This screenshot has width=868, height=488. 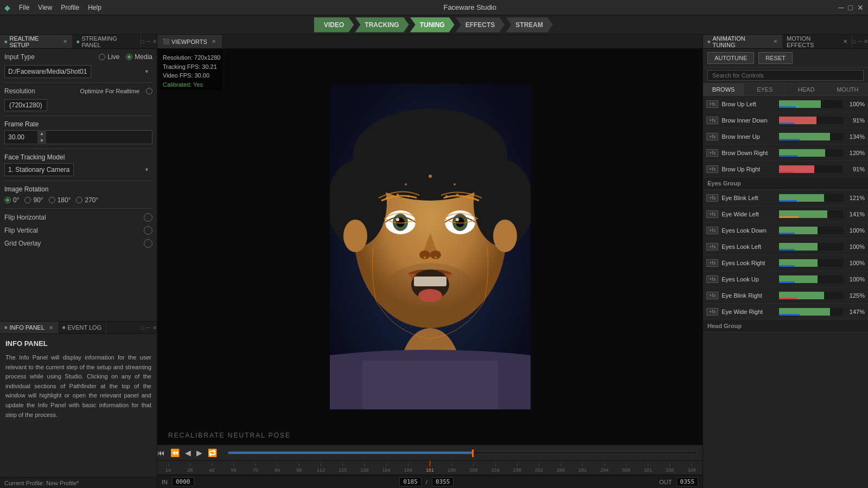 I want to click on rotation-0-radio, so click(x=8, y=200).